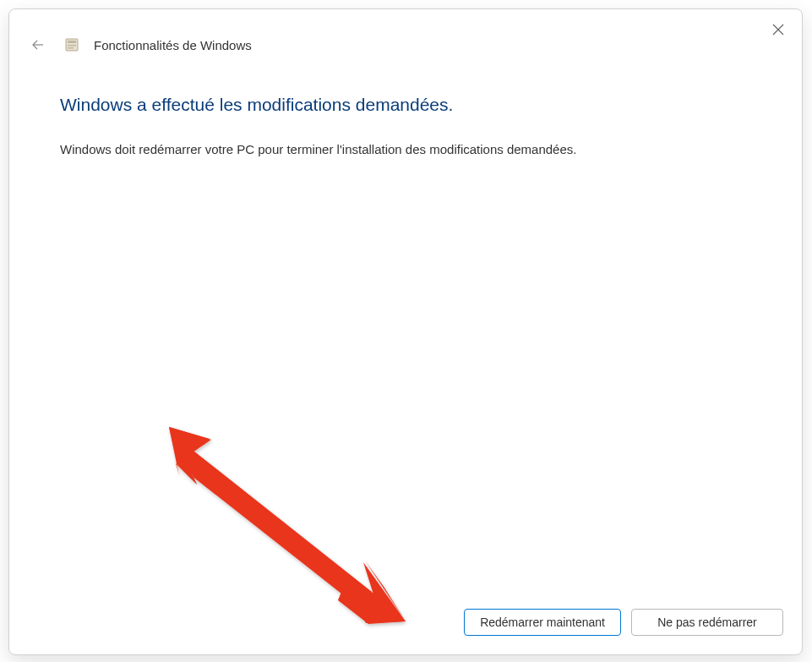 This screenshot has height=662, width=812. What do you see at coordinates (406, 33) in the screenshot?
I see `dialog-header: Fonctionnalités de Windows` at bounding box center [406, 33].